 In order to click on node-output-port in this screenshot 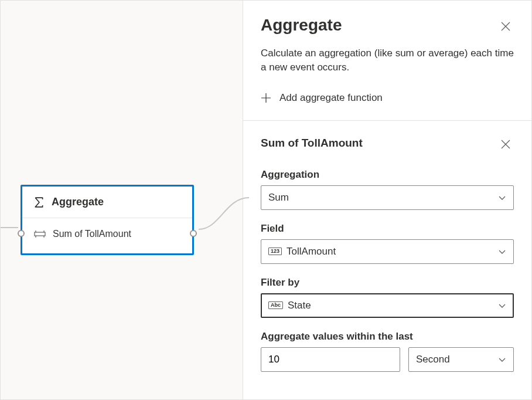, I will do `click(193, 233)`.